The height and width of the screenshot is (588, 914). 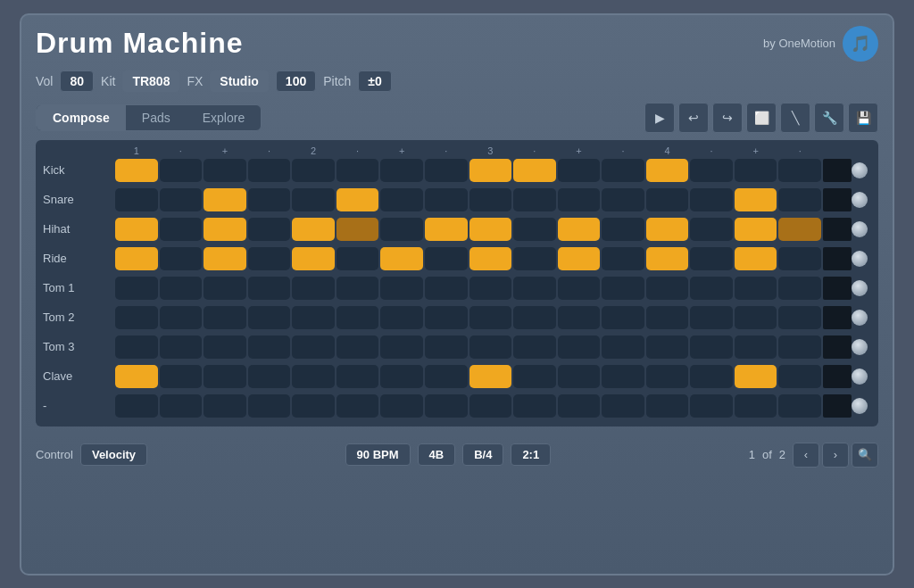 What do you see at coordinates (378, 455) in the screenshot?
I see `bpm-value: 90 BPM` at bounding box center [378, 455].